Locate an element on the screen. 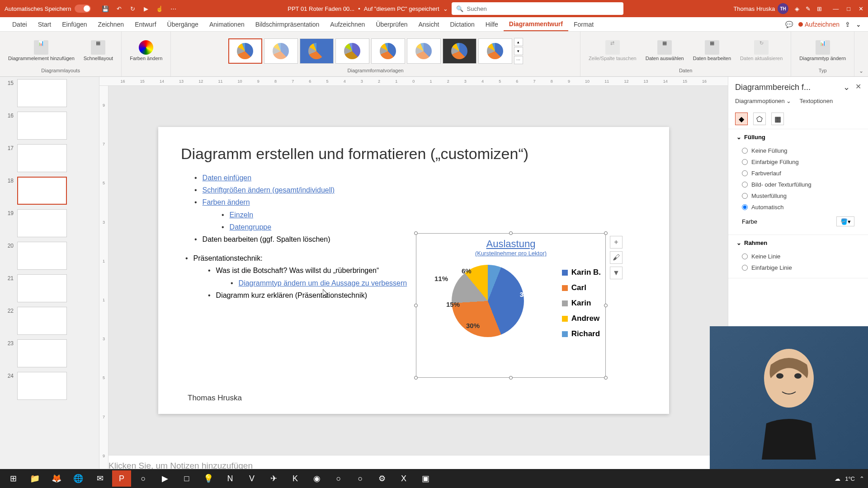  radio-pattern-fill: Musterfüllung is located at coordinates (798, 196).